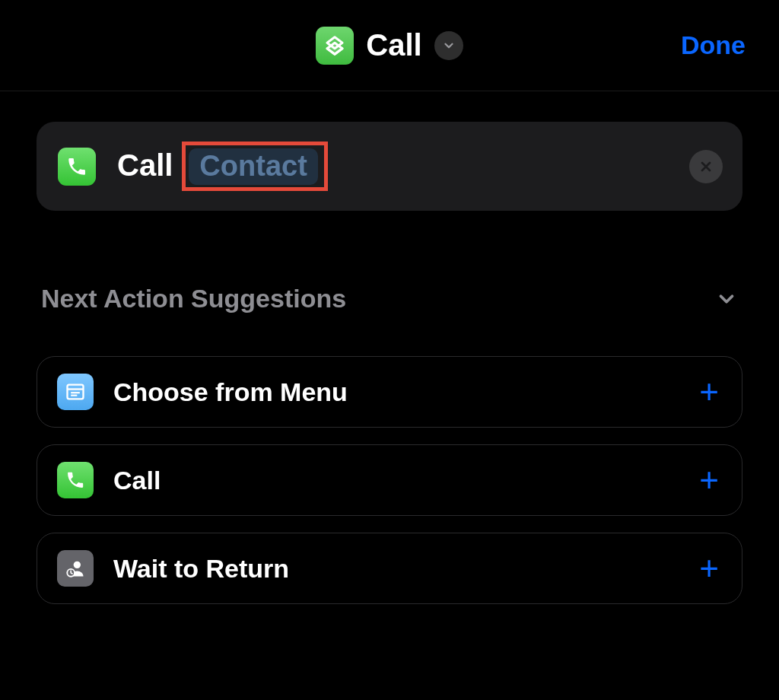 The image size is (779, 700). Describe the element at coordinates (231, 393) in the screenshot. I see `suggestion-label: Choose from Menu` at that location.